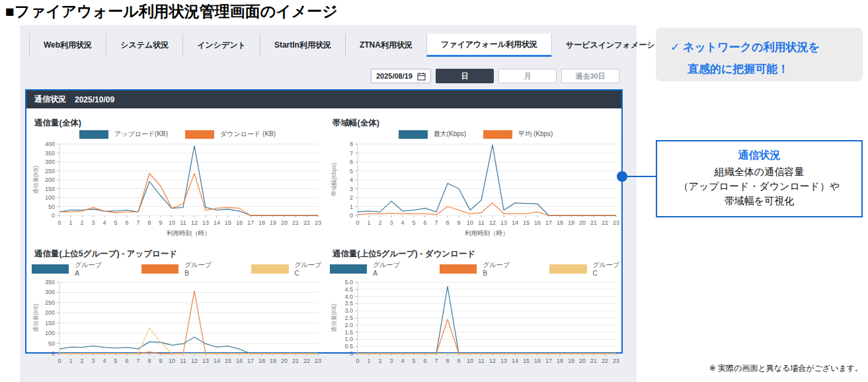 The width and height of the screenshot is (868, 382). I want to click on tab-5: ファイアウォール利用状況, so click(489, 45).